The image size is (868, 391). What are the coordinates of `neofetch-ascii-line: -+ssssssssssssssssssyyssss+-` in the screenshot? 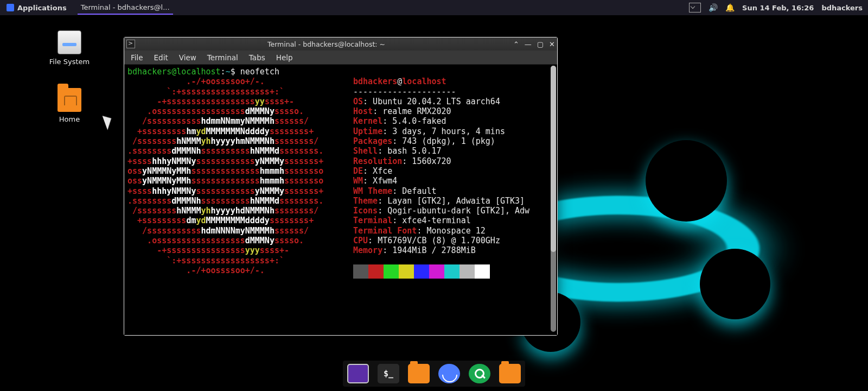 It's located at (238, 102).